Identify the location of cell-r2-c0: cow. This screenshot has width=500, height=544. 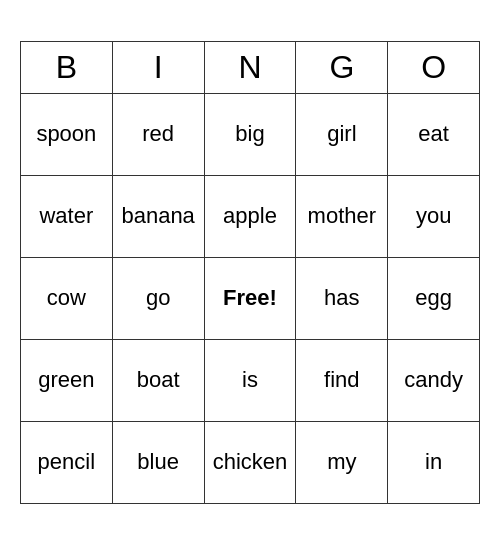
(67, 298).